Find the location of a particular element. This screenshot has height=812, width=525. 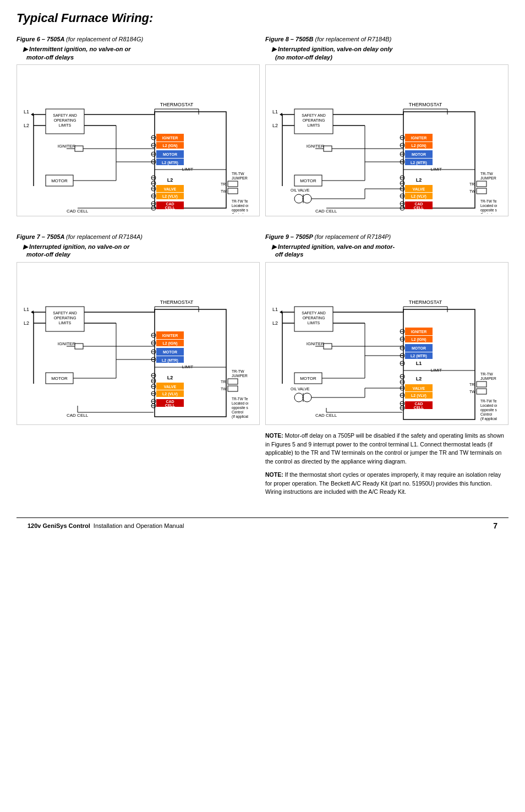

fig7-svg: L1 L2 SAFETY AND OPERATING LIMITS THERMO… is located at coordinates (133, 342).